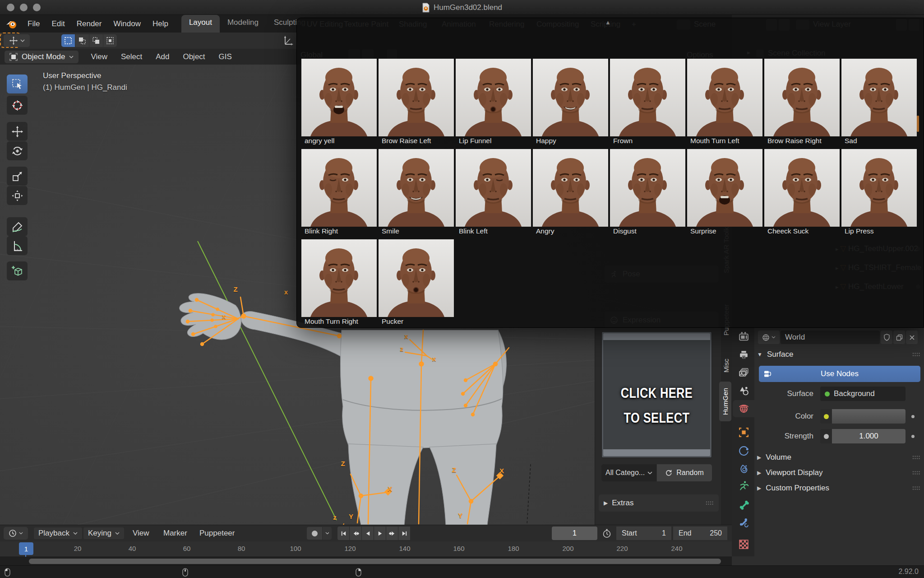 The image size is (924, 578). Describe the element at coordinates (33, 24) in the screenshot. I see `menu-item: File` at that location.